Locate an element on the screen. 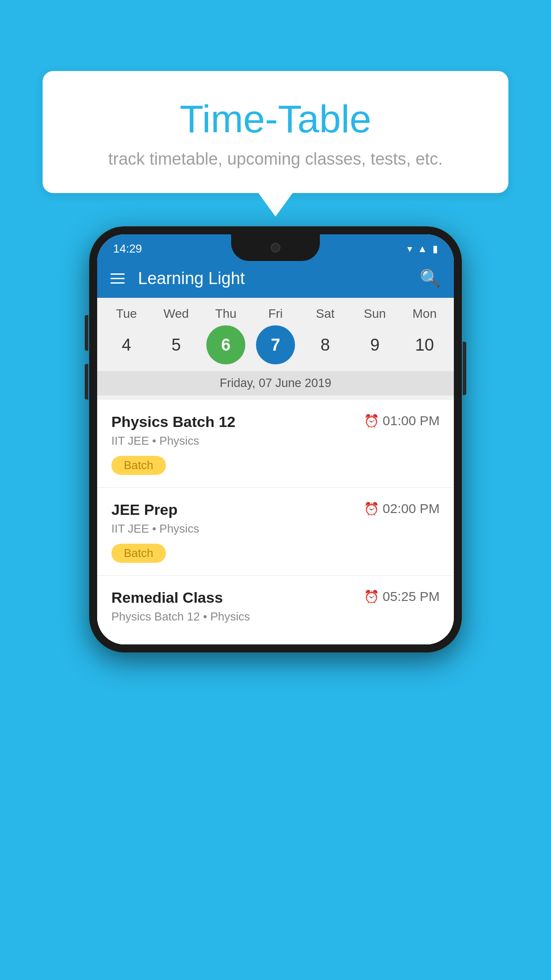  schedule-sub: Physics Batch 12 • Physics is located at coordinates (276, 617).